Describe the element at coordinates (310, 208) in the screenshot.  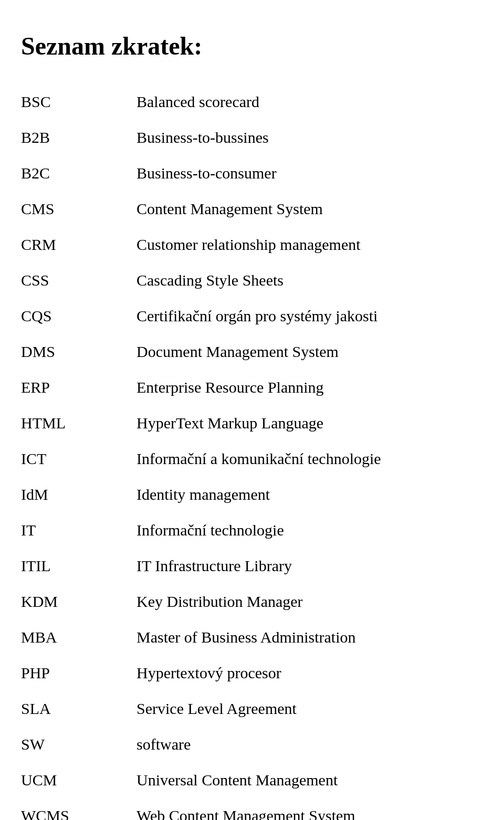
I see `abbreviation-value: Content Management System` at that location.